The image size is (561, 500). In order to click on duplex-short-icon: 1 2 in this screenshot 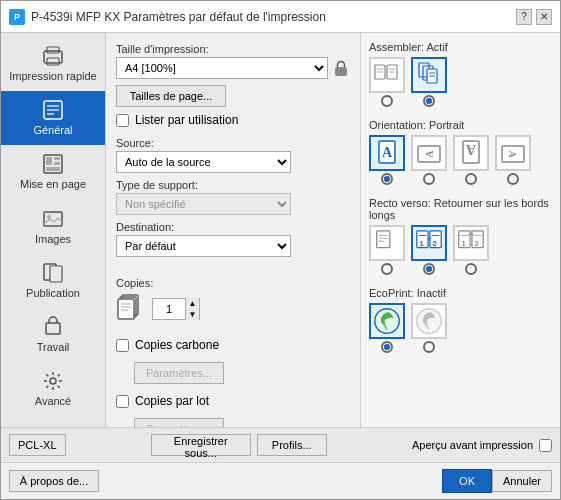, I will do `click(471, 243)`.